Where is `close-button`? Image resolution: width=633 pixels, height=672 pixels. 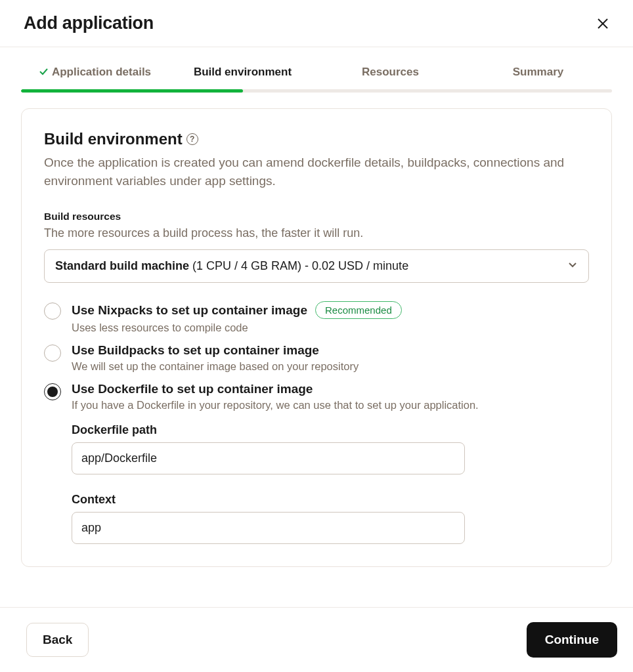 close-button is located at coordinates (603, 24).